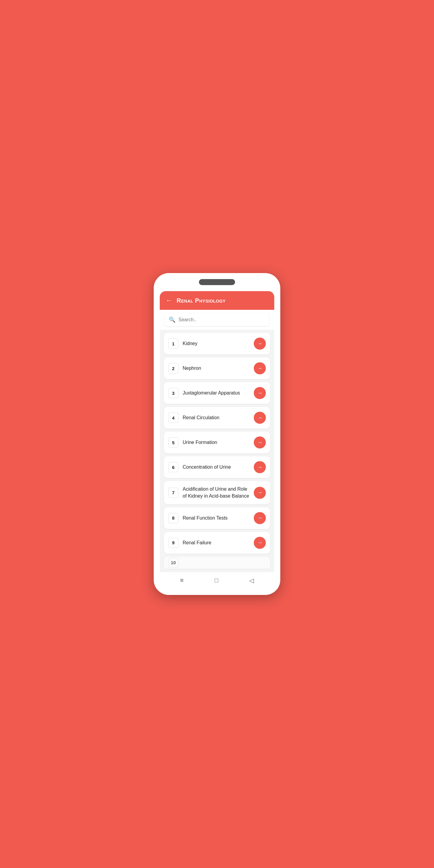 The height and width of the screenshot is (868, 434). I want to click on search-input, so click(222, 320).